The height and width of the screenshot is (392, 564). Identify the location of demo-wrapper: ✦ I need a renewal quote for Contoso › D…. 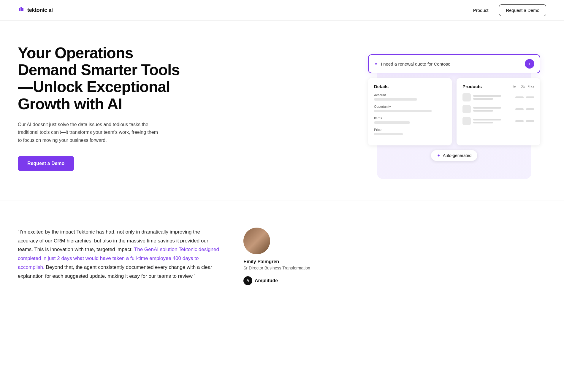
(454, 107).